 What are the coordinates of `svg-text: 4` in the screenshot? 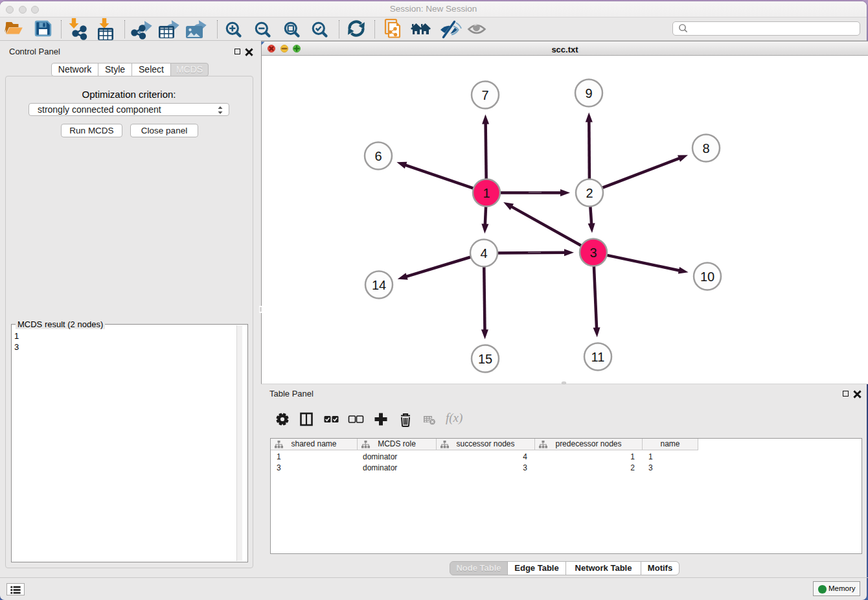 It's located at (483, 253).